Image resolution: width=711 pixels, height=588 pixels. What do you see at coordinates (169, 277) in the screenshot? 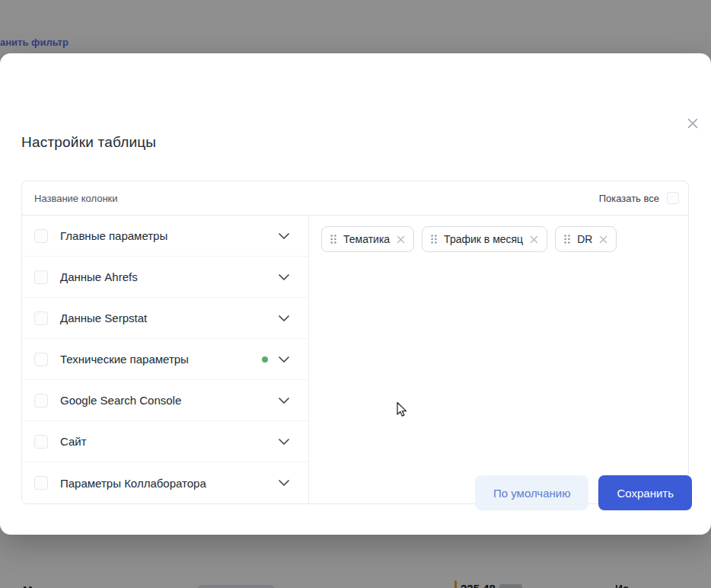
I see `group-label: Данные Ahrefs` at bounding box center [169, 277].